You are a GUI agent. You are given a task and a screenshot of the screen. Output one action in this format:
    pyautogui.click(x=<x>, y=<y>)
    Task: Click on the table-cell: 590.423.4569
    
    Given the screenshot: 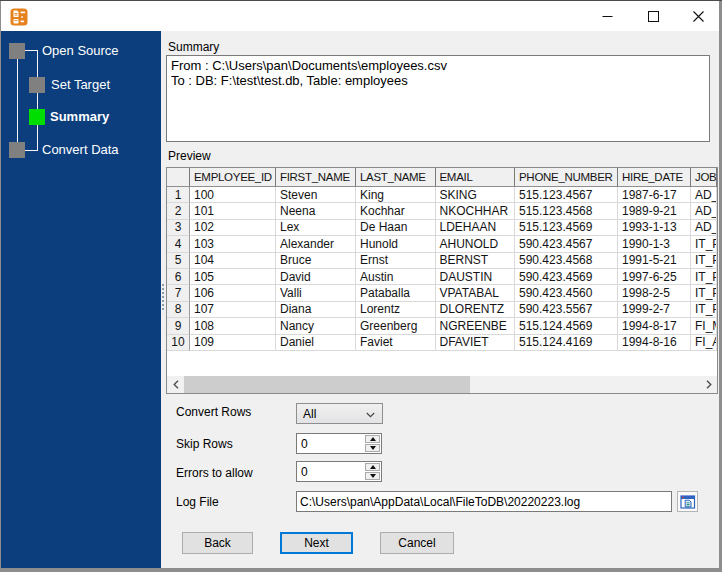 What is the action you would take?
    pyautogui.click(x=566, y=277)
    